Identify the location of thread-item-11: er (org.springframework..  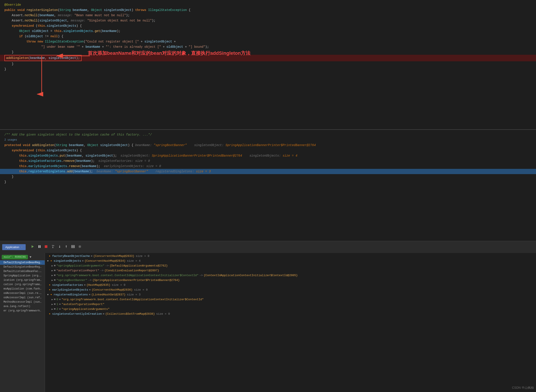
(22, 311).